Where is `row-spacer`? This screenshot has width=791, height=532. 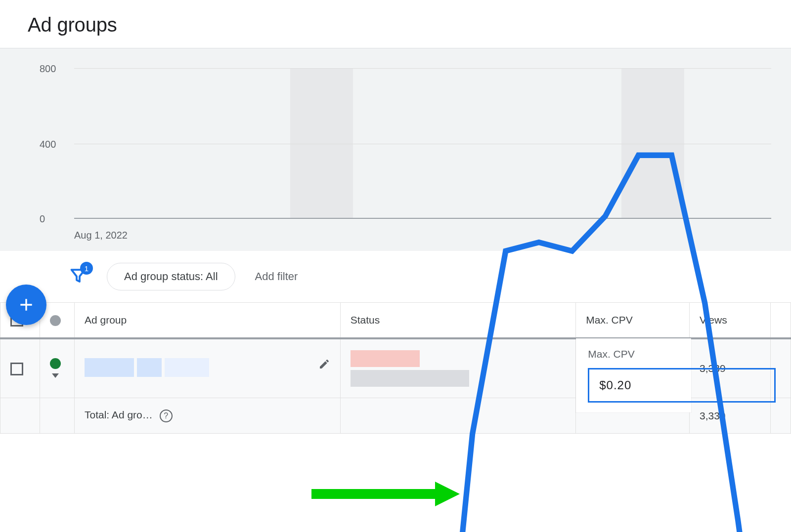
row-spacer is located at coordinates (781, 416).